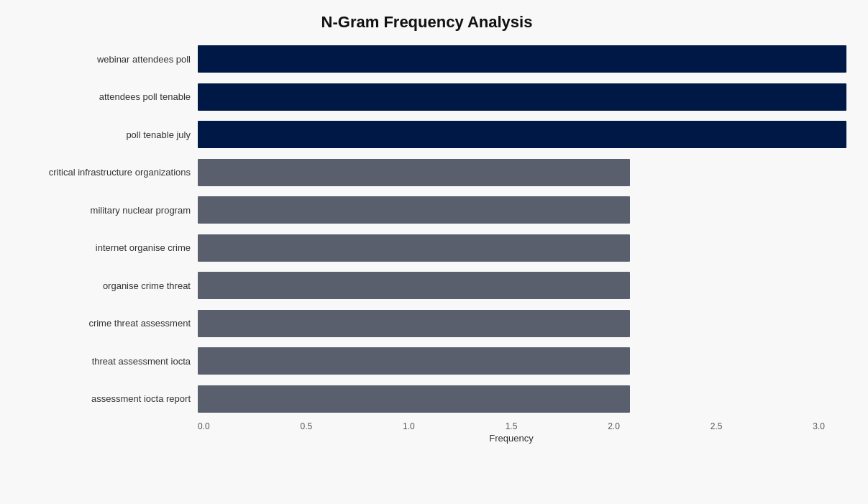 The height and width of the screenshot is (504, 868). I want to click on chart-title: N-Gram Frequency Analysis, so click(427, 19).